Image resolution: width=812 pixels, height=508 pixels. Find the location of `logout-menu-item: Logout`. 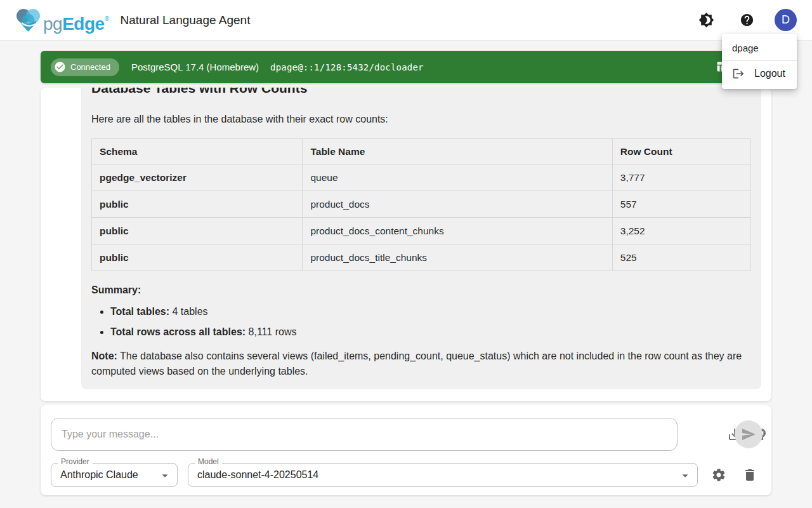

logout-menu-item: Logout is located at coordinates (759, 74).